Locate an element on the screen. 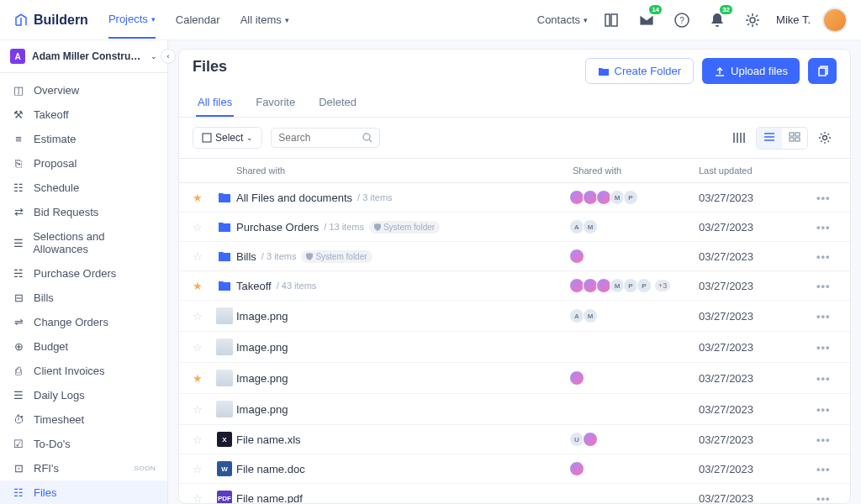 This screenshot has width=861, height=504. project-name: Adam Miller Construction is located at coordinates (87, 56).